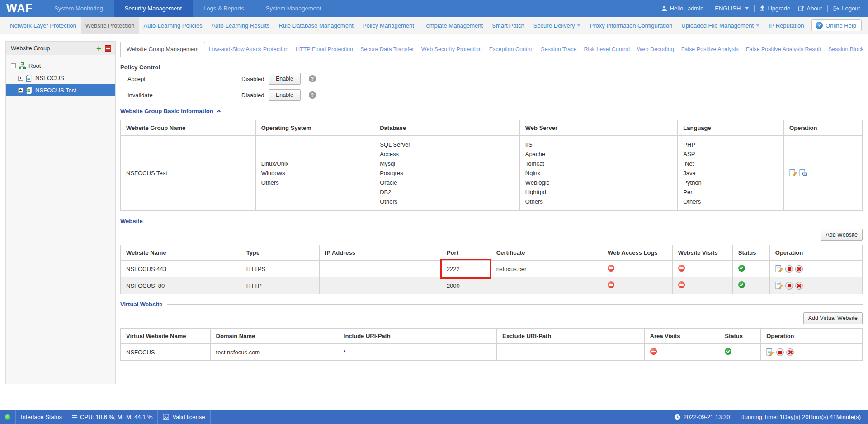 Image resolution: width=868 pixels, height=424 pixels. I want to click on tab-web-decoding: Web Decoding, so click(656, 49).